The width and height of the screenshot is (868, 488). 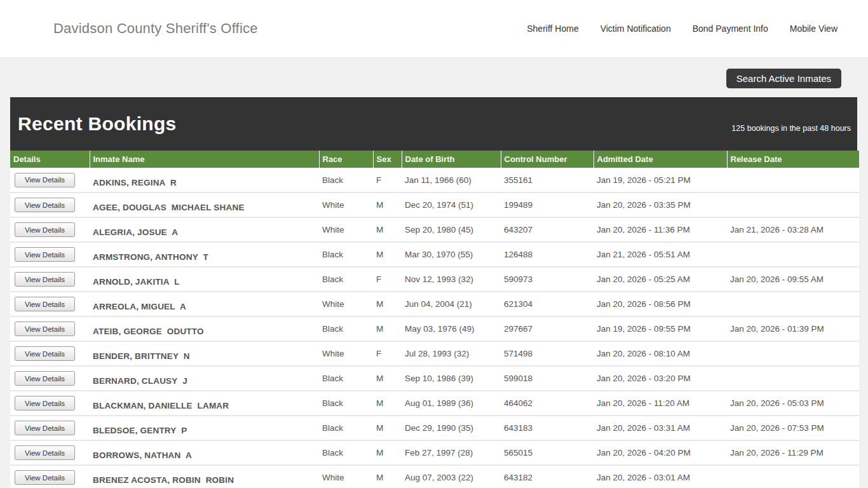 What do you see at coordinates (205, 205) in the screenshot?
I see `inmate-name-cell: AGEE, DOUGLAS MICHAEL SHANE` at bounding box center [205, 205].